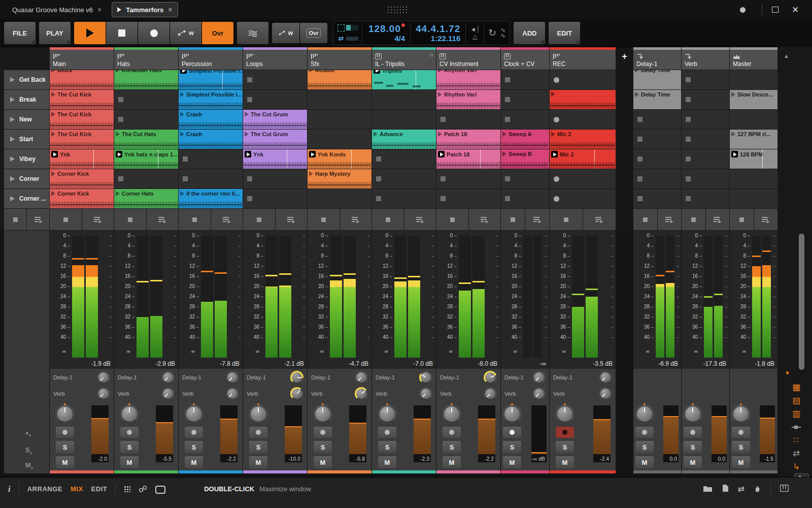  I want to click on clear-mute-button: Mx, so click(29, 466).